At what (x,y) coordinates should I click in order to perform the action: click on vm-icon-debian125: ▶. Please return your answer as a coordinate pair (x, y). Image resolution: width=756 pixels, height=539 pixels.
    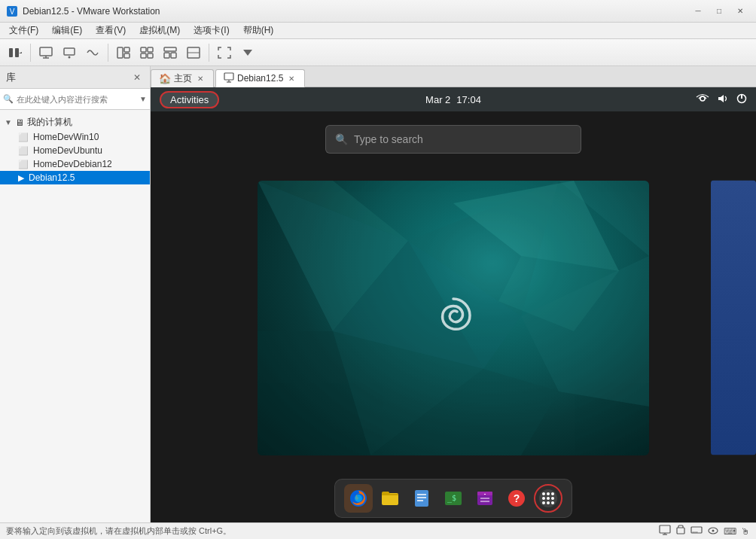
    Looking at the image, I should click on (21, 178).